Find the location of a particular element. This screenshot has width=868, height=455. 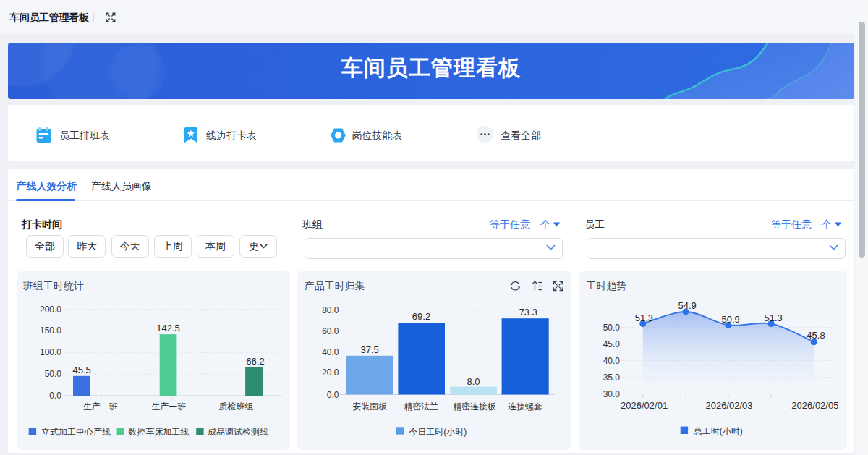

svg-text: 2026/02/01 is located at coordinates (644, 405).